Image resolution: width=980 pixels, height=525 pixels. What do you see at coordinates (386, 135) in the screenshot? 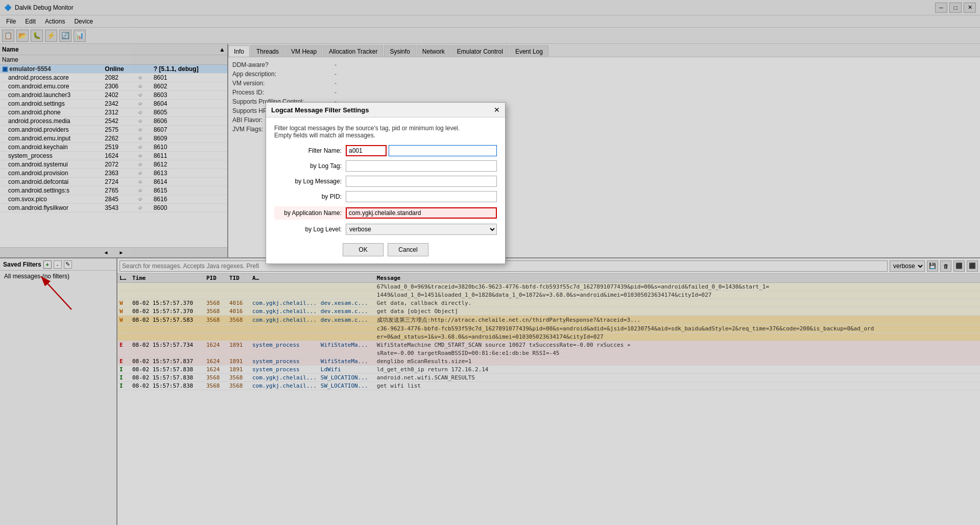
I see `dialog-desc-line2: Empty fields will match all messages.` at bounding box center [386, 135].